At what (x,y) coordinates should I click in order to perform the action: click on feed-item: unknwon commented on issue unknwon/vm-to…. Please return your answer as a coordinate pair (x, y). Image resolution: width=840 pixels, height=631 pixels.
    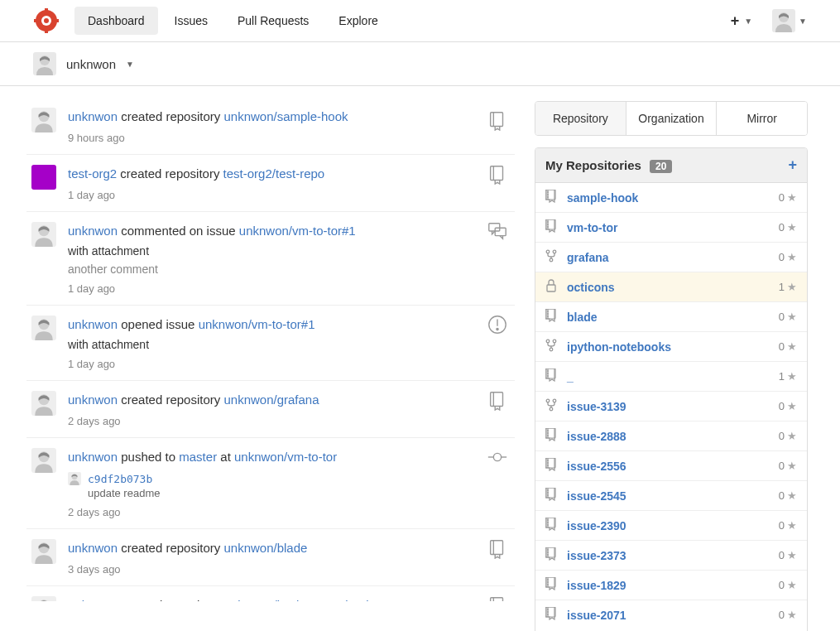
    Looking at the image, I should click on (271, 258).